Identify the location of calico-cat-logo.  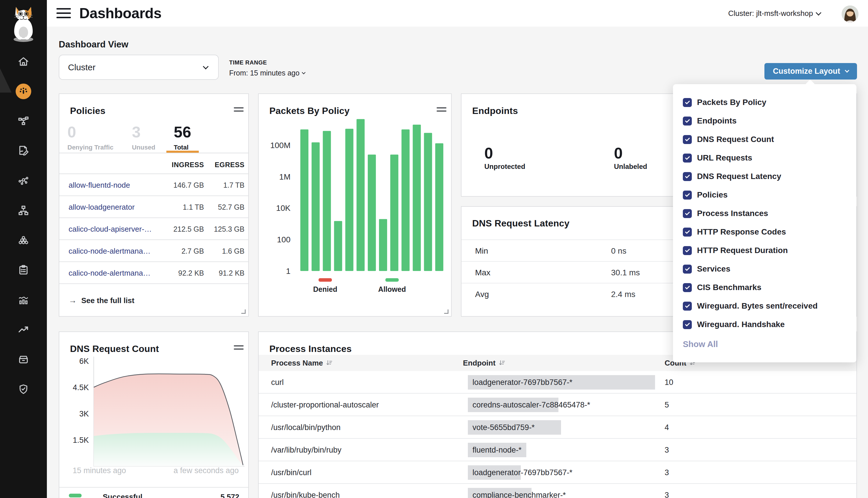
(23, 23).